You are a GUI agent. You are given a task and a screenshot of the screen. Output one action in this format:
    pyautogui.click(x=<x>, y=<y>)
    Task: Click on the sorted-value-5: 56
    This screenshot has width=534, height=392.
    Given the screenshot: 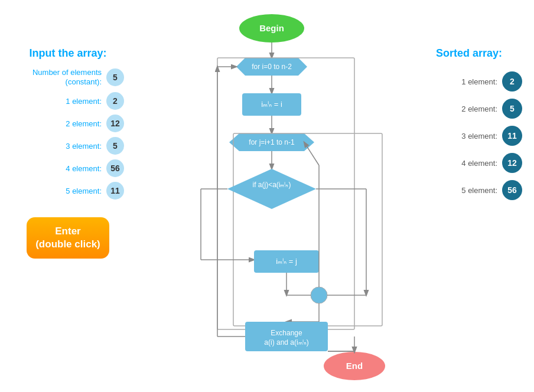 What is the action you would take?
    pyautogui.click(x=512, y=190)
    